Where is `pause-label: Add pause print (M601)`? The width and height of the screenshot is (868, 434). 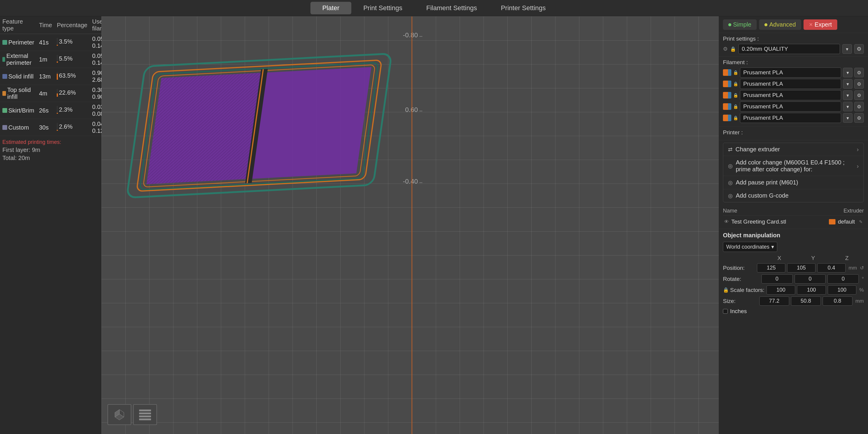
pause-label: Add pause print (M601) is located at coordinates (767, 183).